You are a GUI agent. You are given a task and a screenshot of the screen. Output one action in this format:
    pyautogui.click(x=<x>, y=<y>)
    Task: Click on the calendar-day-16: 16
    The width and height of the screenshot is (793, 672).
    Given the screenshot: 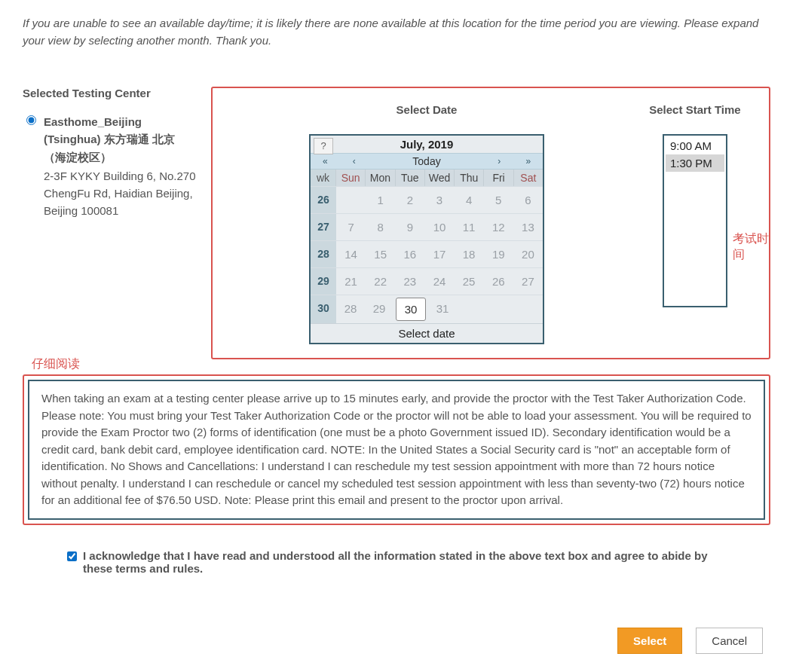 What is the action you would take?
    pyautogui.click(x=410, y=255)
    